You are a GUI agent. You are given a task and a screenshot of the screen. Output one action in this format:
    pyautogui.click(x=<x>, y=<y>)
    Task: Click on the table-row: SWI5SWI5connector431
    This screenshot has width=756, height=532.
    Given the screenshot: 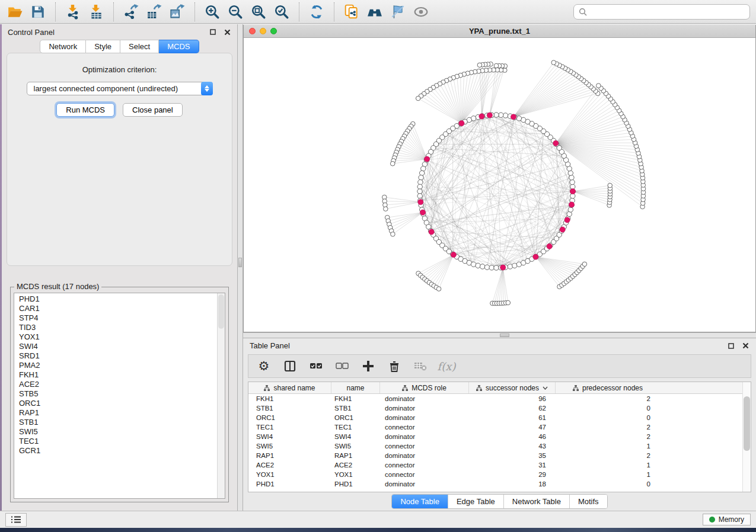 What is the action you would take?
    pyautogui.click(x=499, y=446)
    